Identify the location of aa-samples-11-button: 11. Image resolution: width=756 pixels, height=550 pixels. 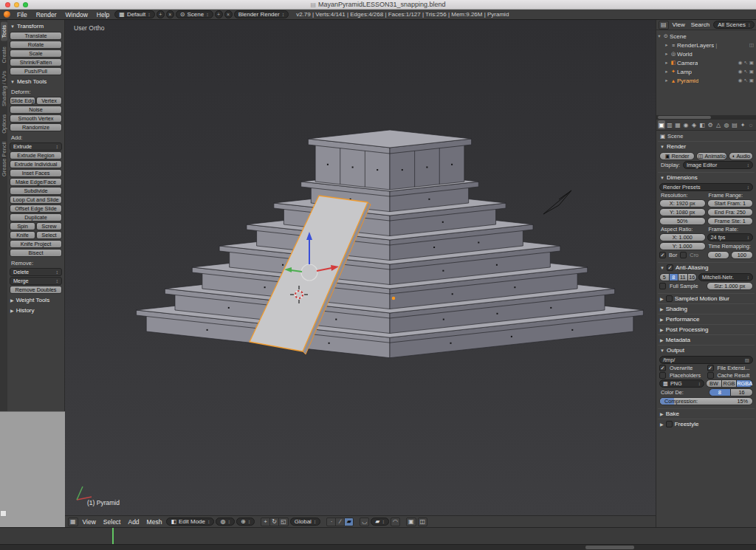
(684, 278).